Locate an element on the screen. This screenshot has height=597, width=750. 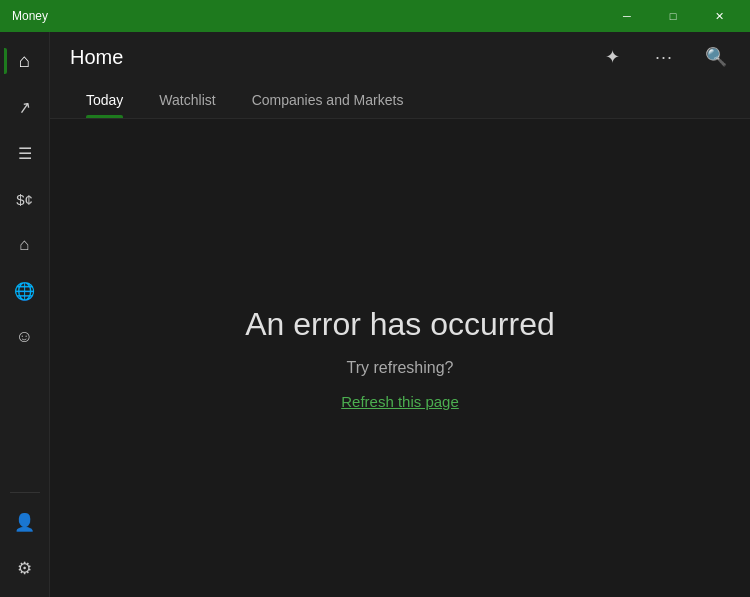
sidebar-item-trending: ↗ is located at coordinates (25, 107).